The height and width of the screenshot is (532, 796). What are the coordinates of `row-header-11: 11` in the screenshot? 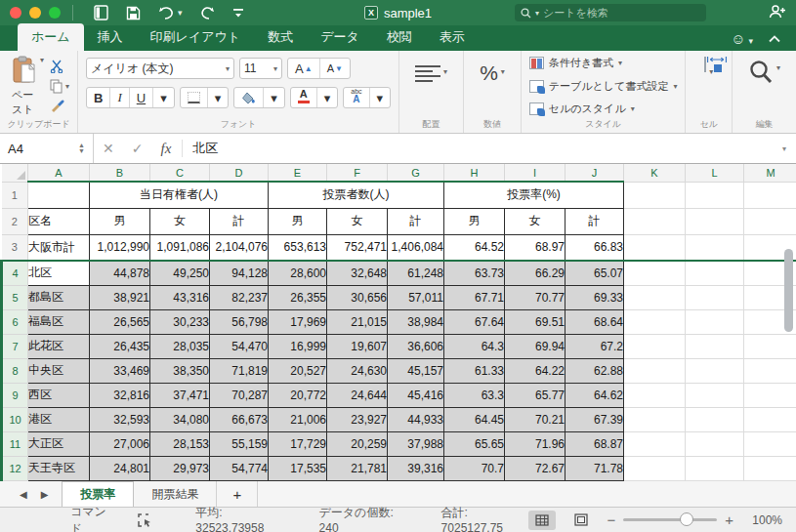 It's located at (16, 443).